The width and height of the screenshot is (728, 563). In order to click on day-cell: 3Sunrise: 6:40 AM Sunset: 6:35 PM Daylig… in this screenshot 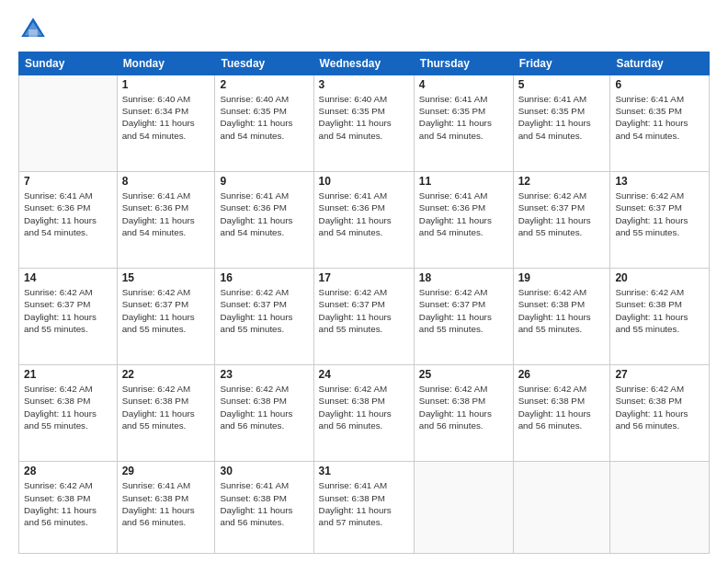, I will do `click(364, 123)`.